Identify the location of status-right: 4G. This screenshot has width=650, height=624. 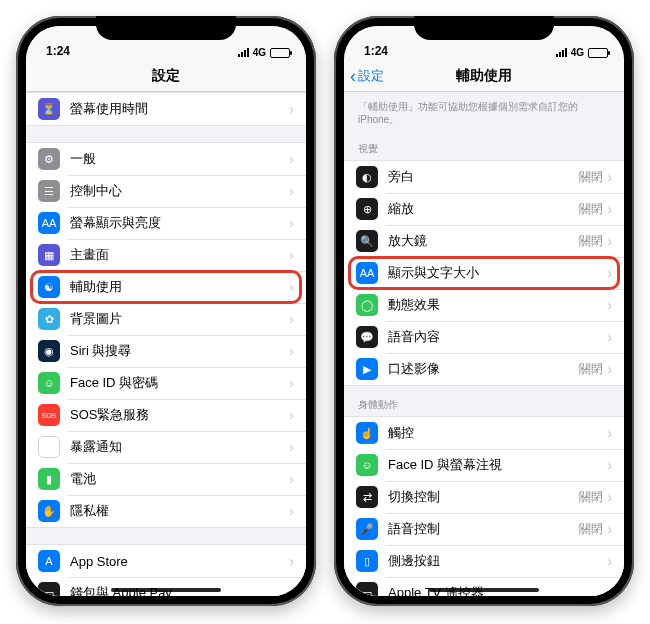
(582, 52).